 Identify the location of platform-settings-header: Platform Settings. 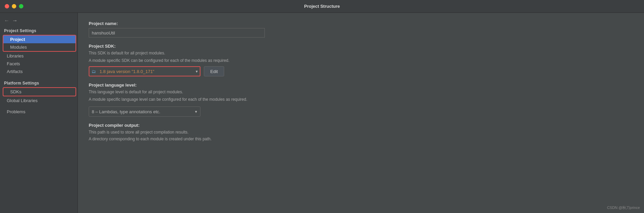
(39, 83).